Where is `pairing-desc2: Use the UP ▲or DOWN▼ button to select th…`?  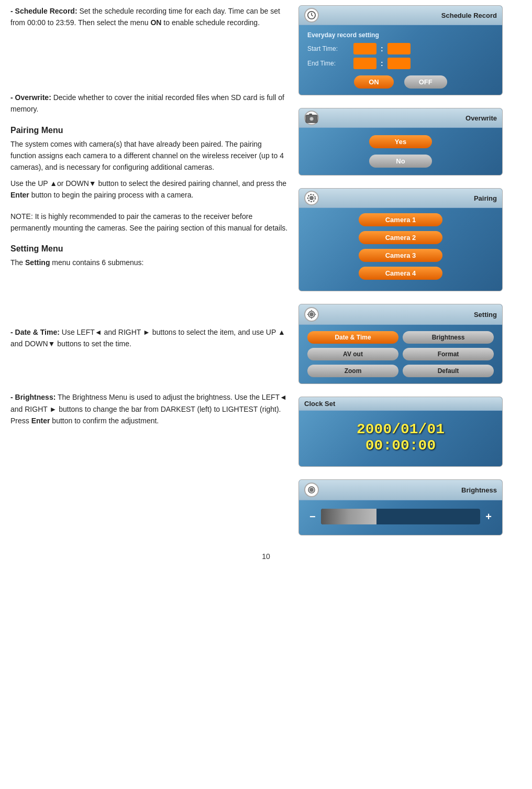
pairing-desc2: Use the UP ▲or DOWN▼ button to select th… is located at coordinates (149, 190).